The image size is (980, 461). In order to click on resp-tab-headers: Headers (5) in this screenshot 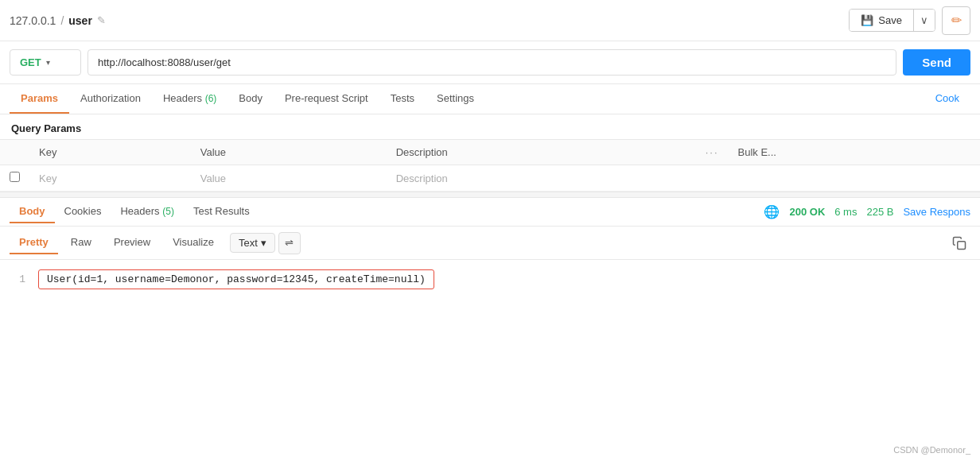, I will do `click(146, 211)`.